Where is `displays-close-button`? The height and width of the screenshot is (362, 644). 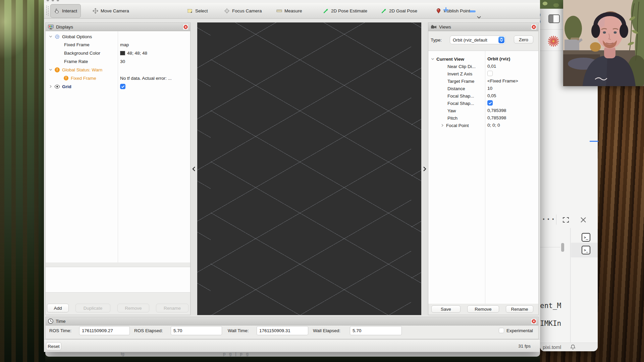 displays-close-button is located at coordinates (186, 27).